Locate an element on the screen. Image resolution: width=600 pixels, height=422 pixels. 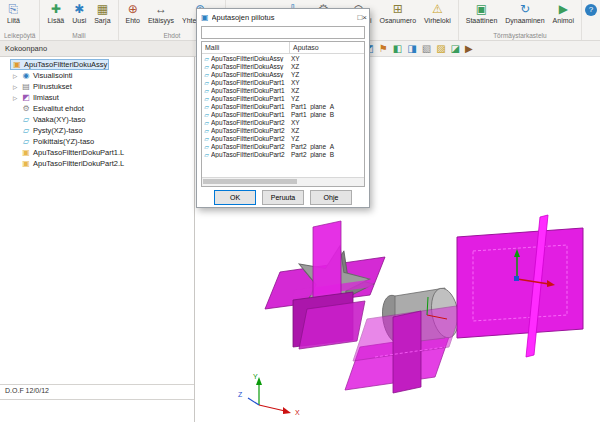
viewbar-icon-18: ▨ is located at coordinates (440, 49).